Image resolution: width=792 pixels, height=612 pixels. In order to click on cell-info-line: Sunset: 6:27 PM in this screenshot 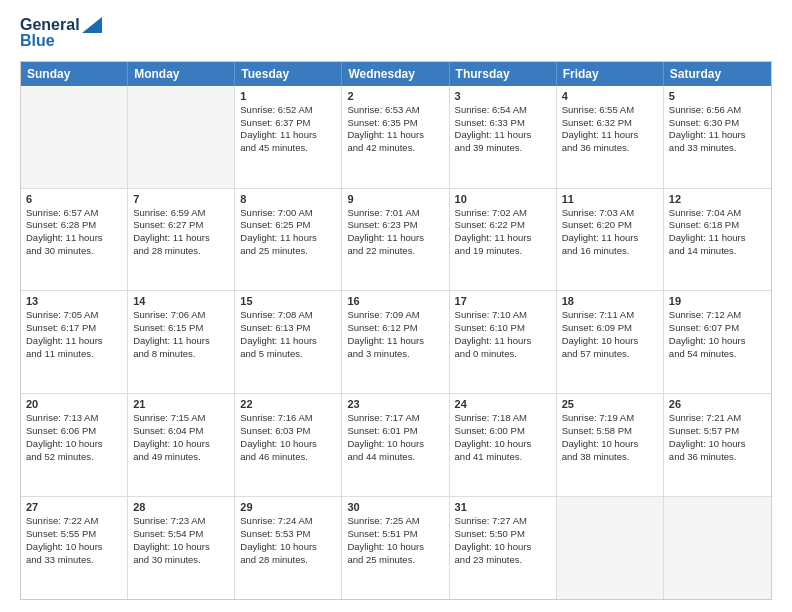, I will do `click(181, 226)`.